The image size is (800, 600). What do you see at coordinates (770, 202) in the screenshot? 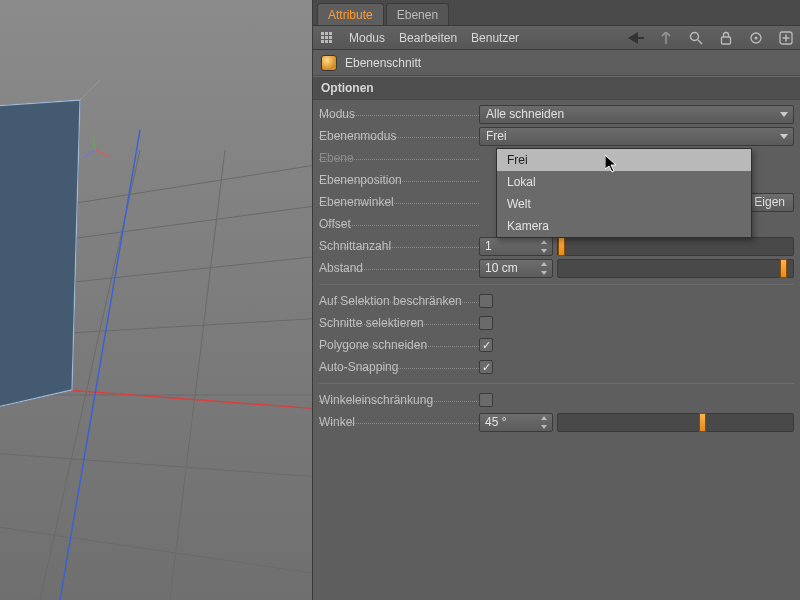
I see `eigen-button: Eigen` at bounding box center [770, 202].